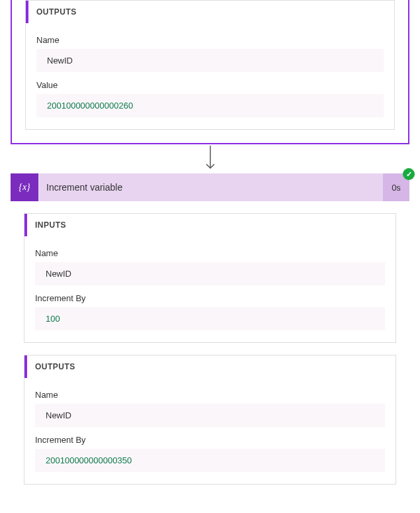 This screenshot has height=513, width=420. Describe the element at coordinates (210, 225) in the screenshot. I see `inputs-header: INPUTS` at that location.